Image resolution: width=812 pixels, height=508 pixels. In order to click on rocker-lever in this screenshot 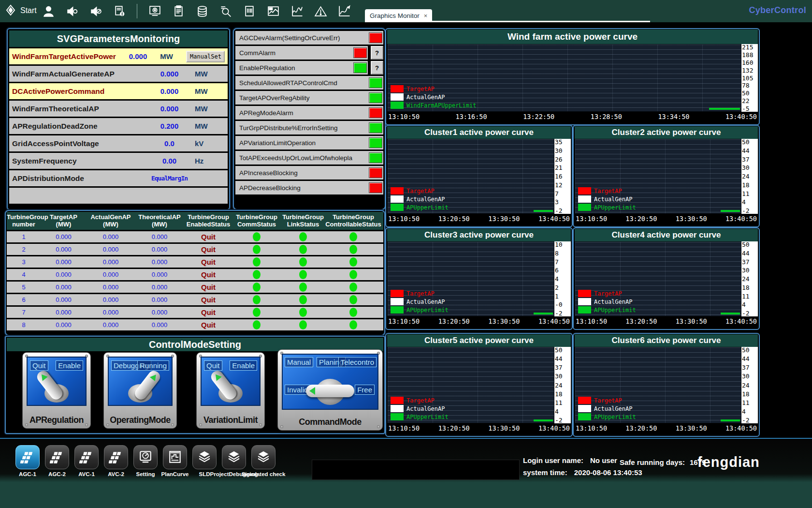, I will do `click(330, 391)`.